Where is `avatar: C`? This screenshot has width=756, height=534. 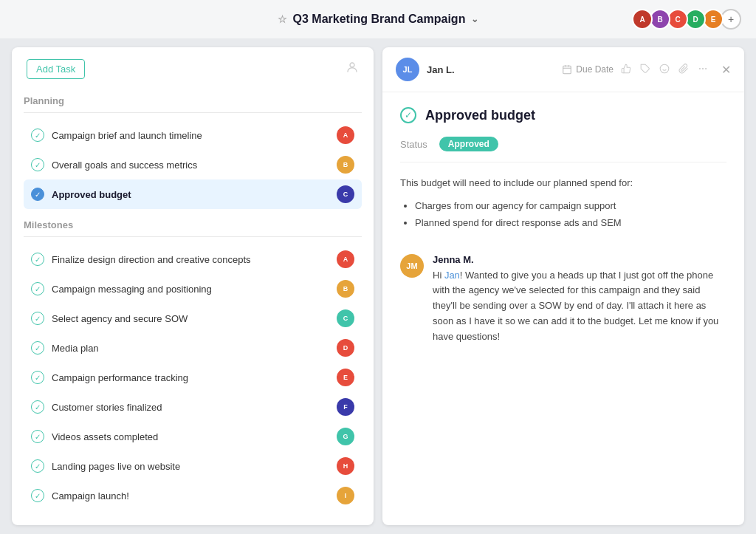 avatar: C is located at coordinates (678, 19).